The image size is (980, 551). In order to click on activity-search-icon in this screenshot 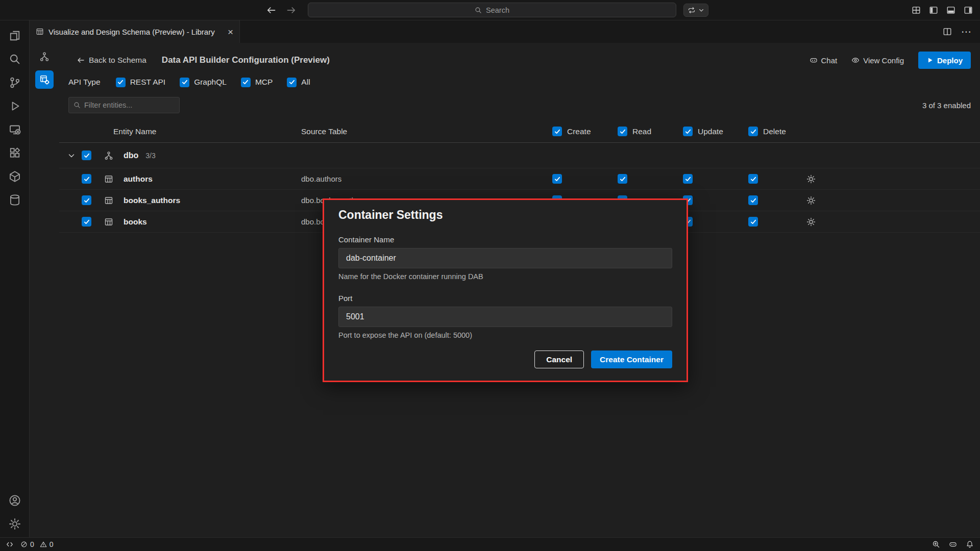, I will do `click(15, 59)`.